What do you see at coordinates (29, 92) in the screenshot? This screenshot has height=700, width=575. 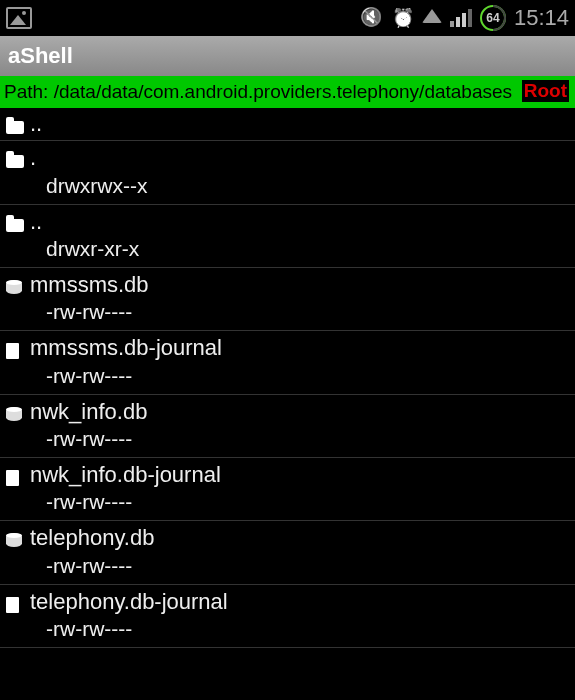 I see `path-prefix: Path:` at bounding box center [29, 92].